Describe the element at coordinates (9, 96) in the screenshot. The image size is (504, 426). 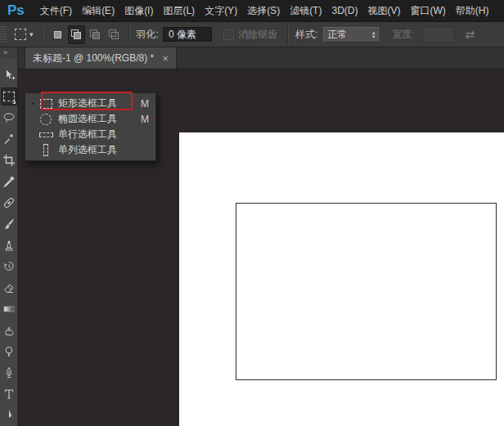
I see `rectangular-marquee-tool` at that location.